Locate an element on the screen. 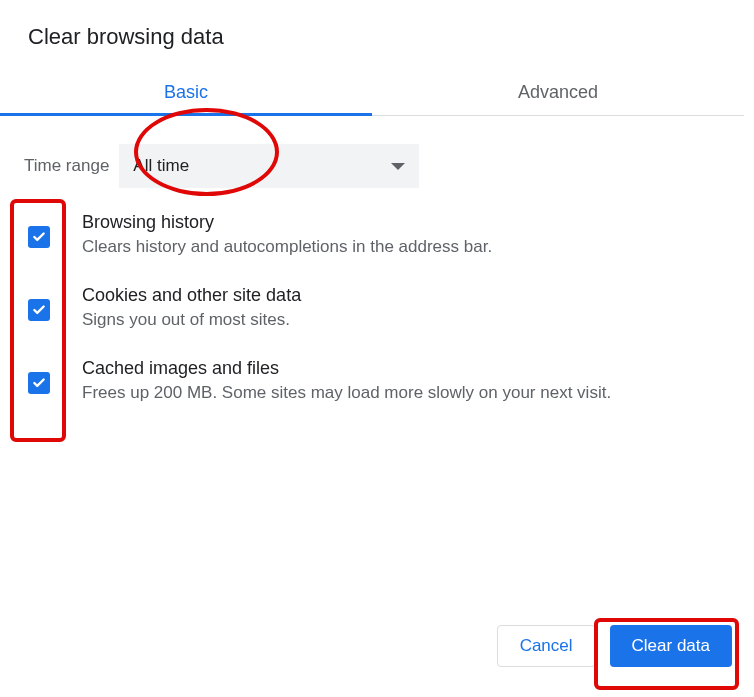 Image resolution: width=754 pixels, height=697 pixels. time-range-value: All time is located at coordinates (161, 166).